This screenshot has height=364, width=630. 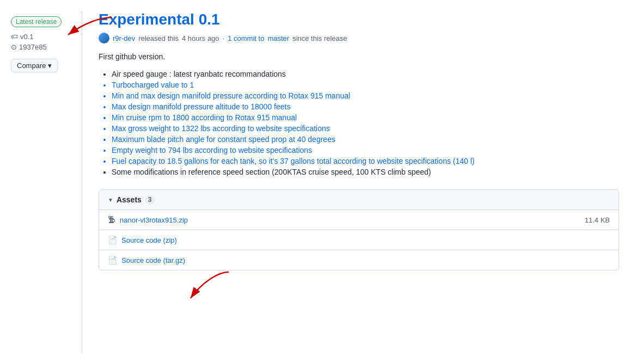 What do you see at coordinates (365, 107) in the screenshot?
I see `list-item: Max design manifold pressure altitude to…` at bounding box center [365, 107].